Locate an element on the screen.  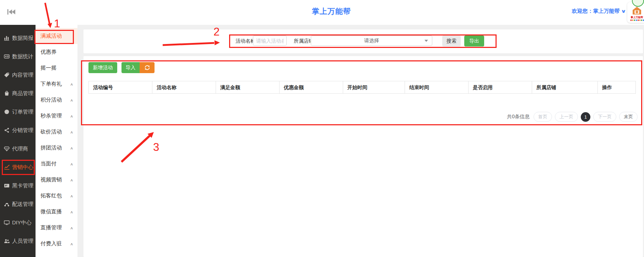
column-header-活动编号: 活动编号 is located at coordinates (121, 87).